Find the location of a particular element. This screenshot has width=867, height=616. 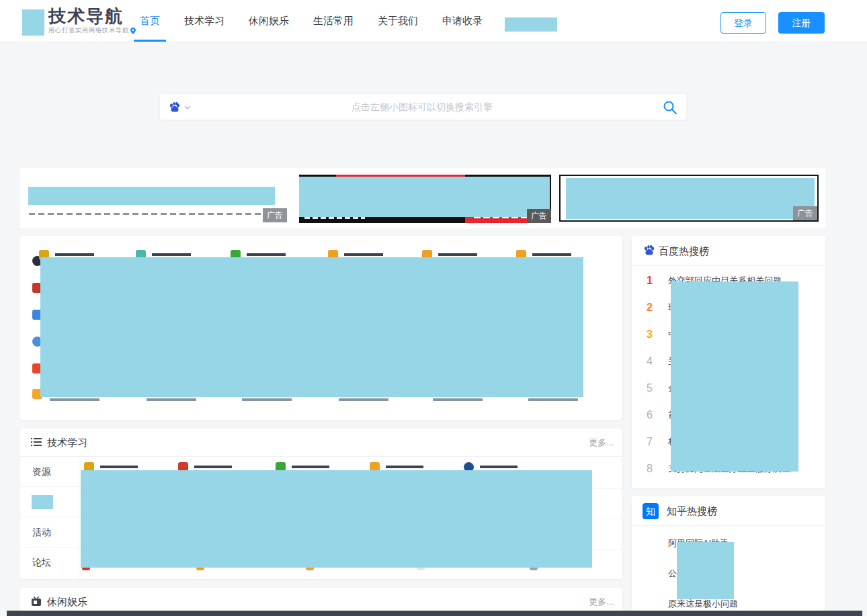

ad-banner-strip: 广告 广告 广告 is located at coordinates (423, 198).